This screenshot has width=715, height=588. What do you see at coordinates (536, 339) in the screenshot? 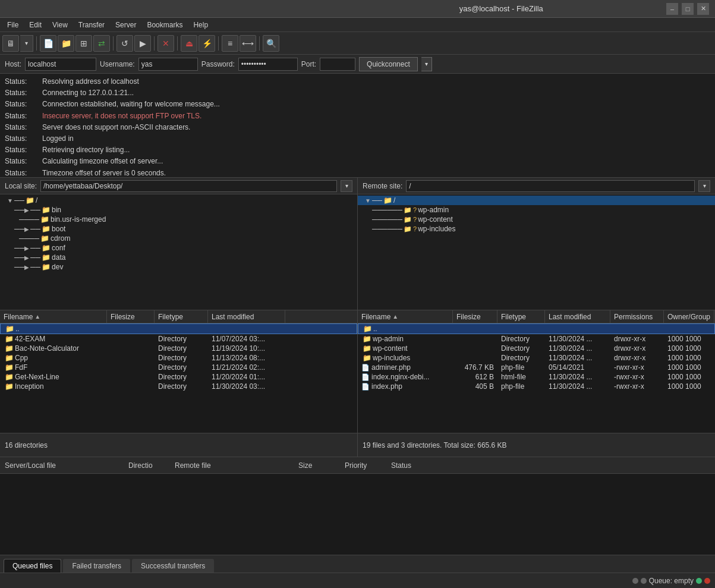
I see `remote-file-row-wpadmin: 📁wp-admin Directory 11/30/2024 ... drwxr…` at bounding box center [536, 339].